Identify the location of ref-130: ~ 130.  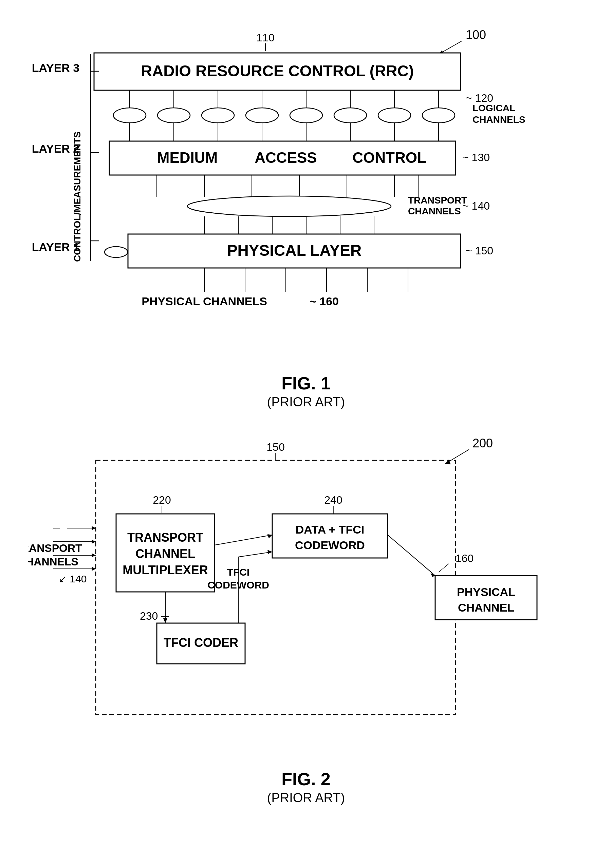
(476, 157).